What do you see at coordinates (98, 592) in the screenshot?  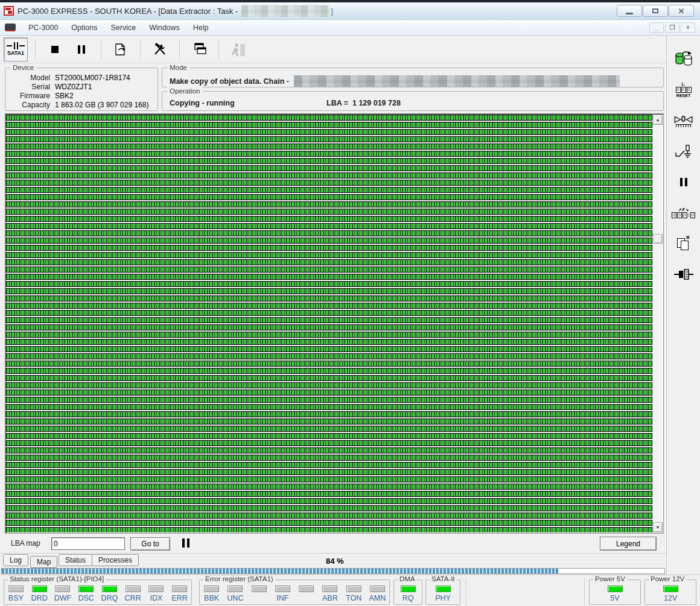 I see `status-register-group: Status register (SATA1)-[PIO4] BSY DRD D…` at bounding box center [98, 592].